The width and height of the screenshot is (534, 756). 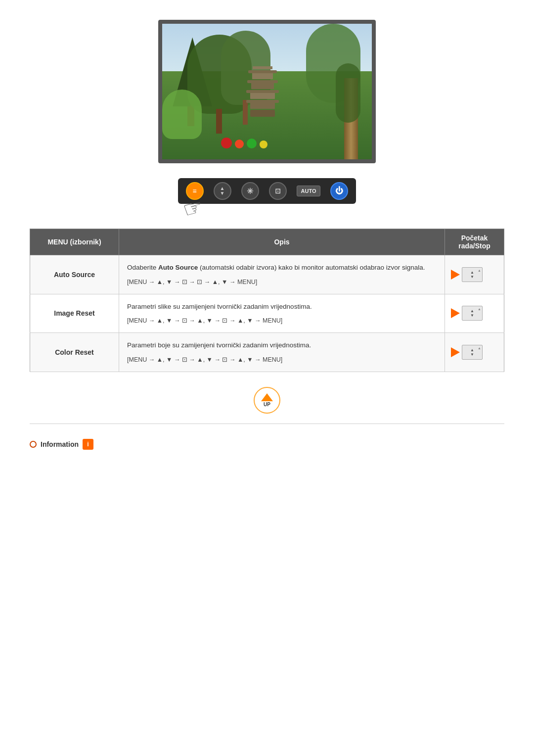 I want to click on action-play-3: ▲▼, so click(x=475, y=352).